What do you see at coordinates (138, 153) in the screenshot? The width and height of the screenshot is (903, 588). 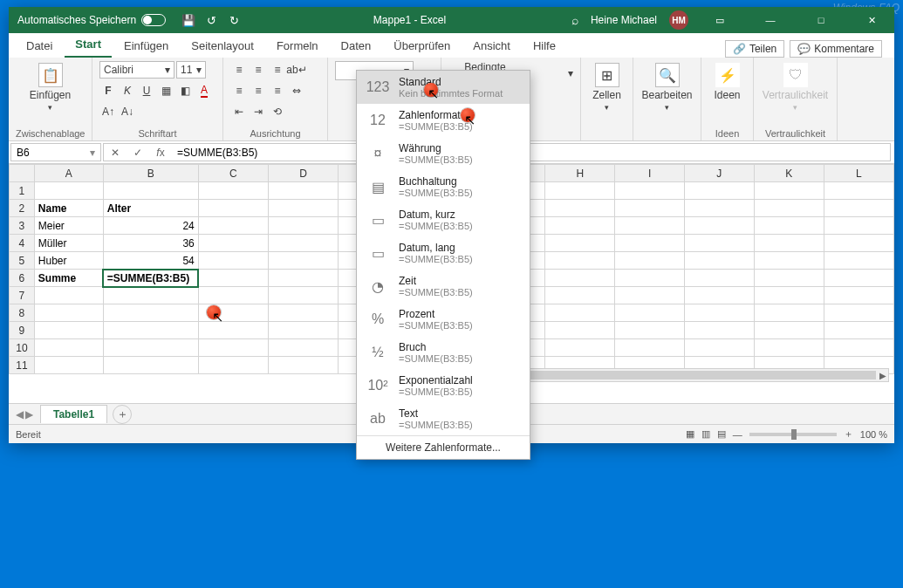 I see `enter-formula-button: ✓` at bounding box center [138, 153].